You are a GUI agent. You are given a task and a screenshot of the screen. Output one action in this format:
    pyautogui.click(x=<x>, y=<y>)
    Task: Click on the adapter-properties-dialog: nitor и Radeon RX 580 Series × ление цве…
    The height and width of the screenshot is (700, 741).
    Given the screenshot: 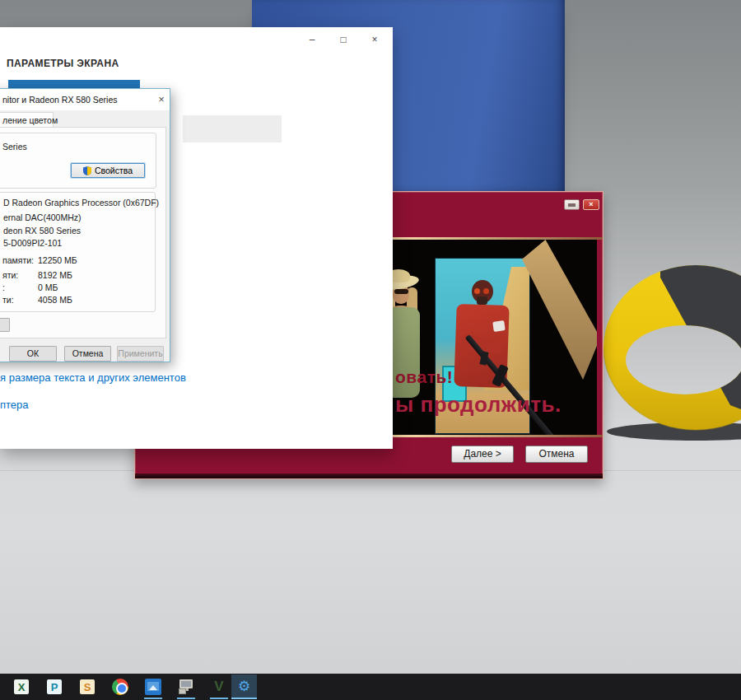 What is the action you would take?
    pyautogui.click(x=86, y=226)
    